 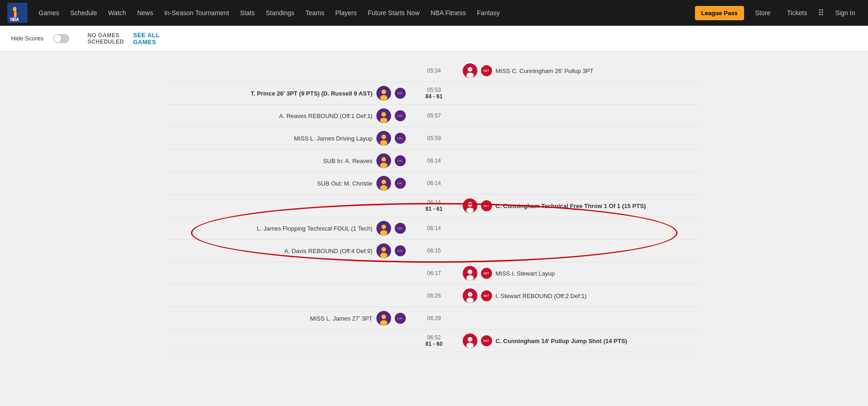 What do you see at coordinates (434, 71) in the screenshot?
I see `center-col: 05:34` at bounding box center [434, 71].